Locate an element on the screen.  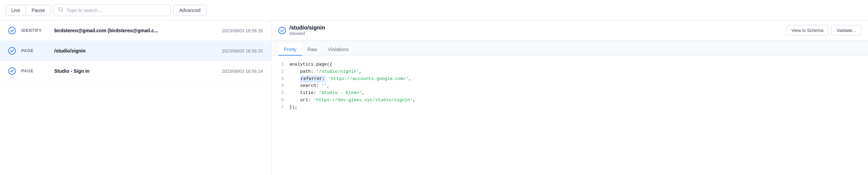
header-actions: View in Schema Validate... is located at coordinates (824, 30).